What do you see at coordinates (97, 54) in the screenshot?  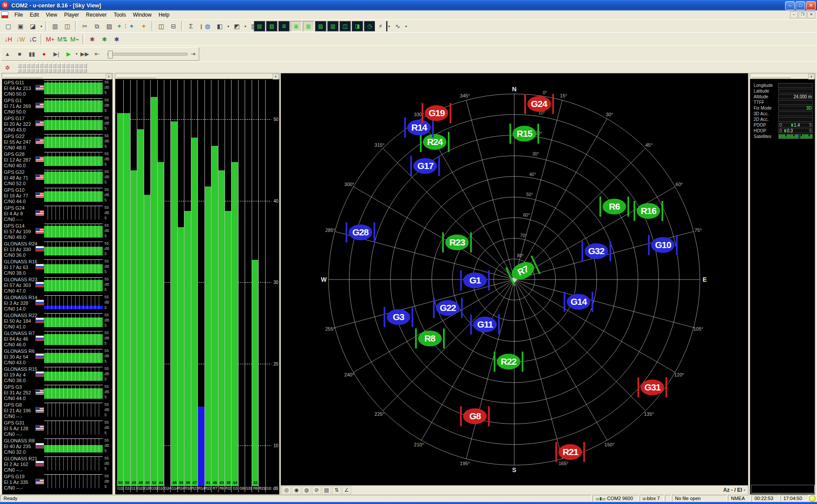 I see `skip-start-button: ⇤` at bounding box center [97, 54].